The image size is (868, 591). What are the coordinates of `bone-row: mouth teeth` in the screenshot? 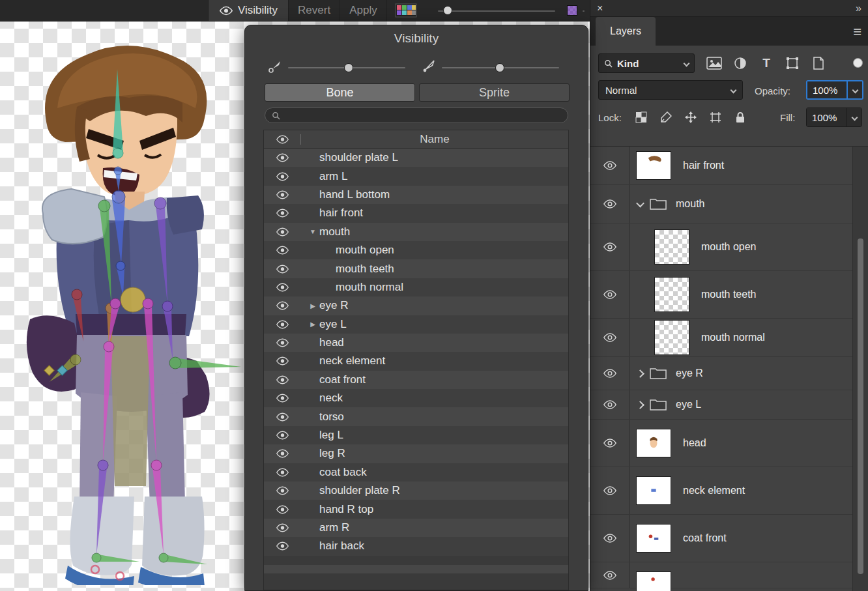 It's located at (416, 268).